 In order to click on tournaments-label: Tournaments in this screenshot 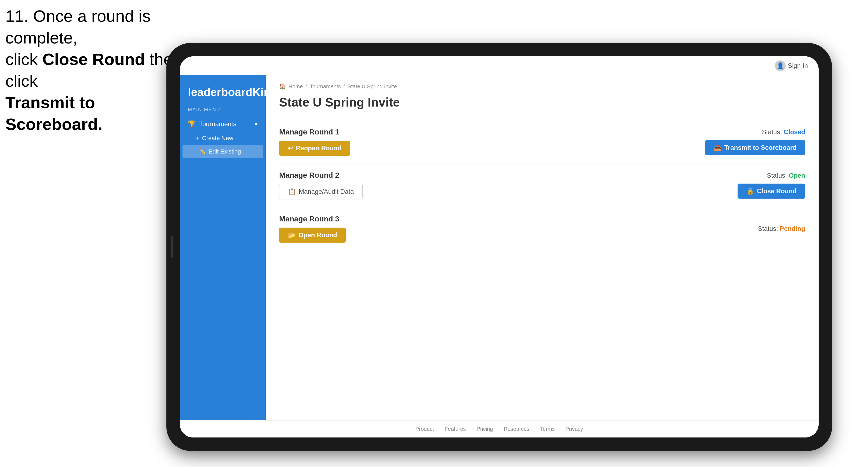, I will do `click(218, 124)`.